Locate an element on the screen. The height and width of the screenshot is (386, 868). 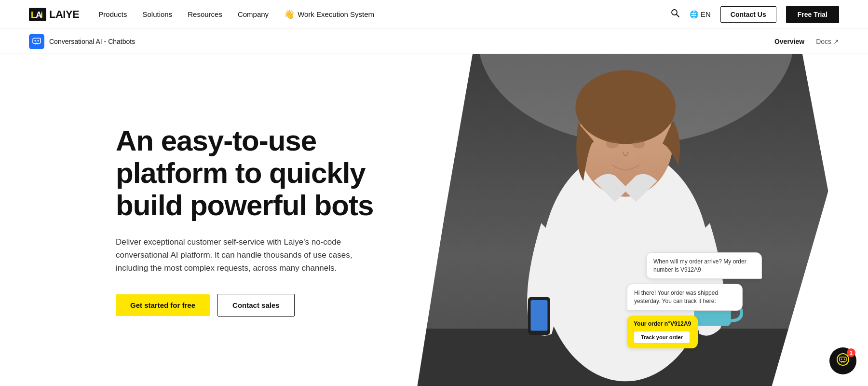
language-button: 🌐 EN is located at coordinates (700, 14).